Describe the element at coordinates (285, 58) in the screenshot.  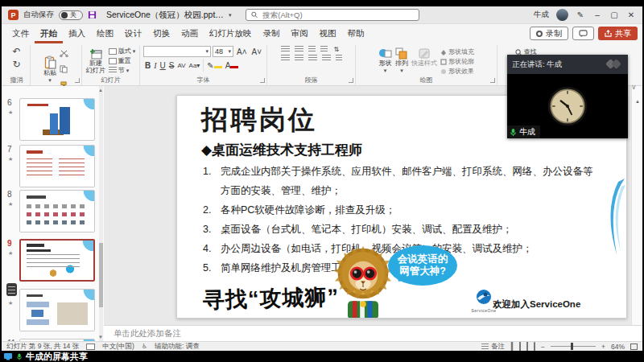
I see `align-left-icon` at that location.